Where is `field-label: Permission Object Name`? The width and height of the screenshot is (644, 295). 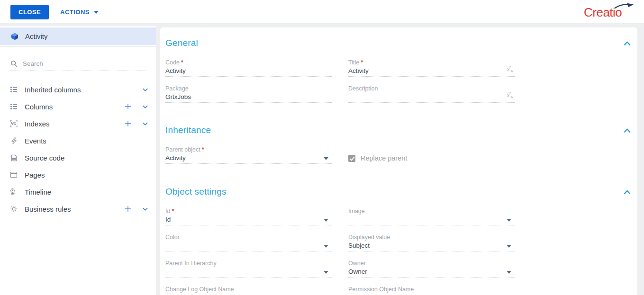 field-label: Permission Object Name is located at coordinates (431, 290).